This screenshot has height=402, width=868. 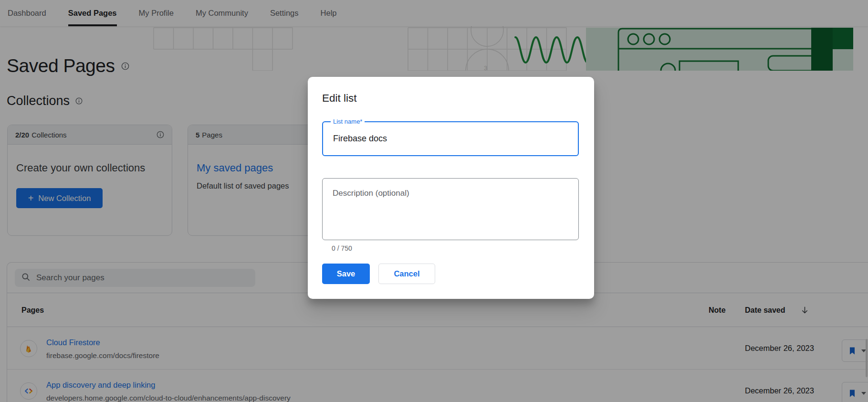 I want to click on description-textarea, so click(x=450, y=209).